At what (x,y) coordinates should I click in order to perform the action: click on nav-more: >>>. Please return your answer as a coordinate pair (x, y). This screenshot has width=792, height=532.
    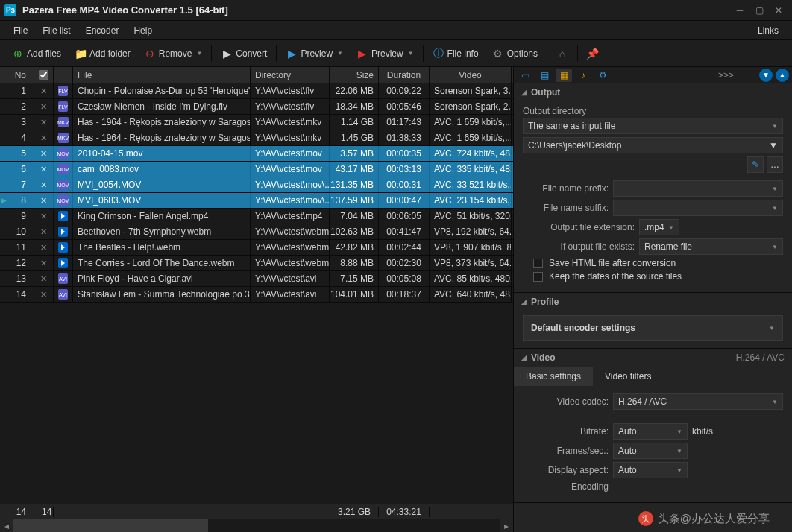
    Looking at the image, I should click on (726, 75).